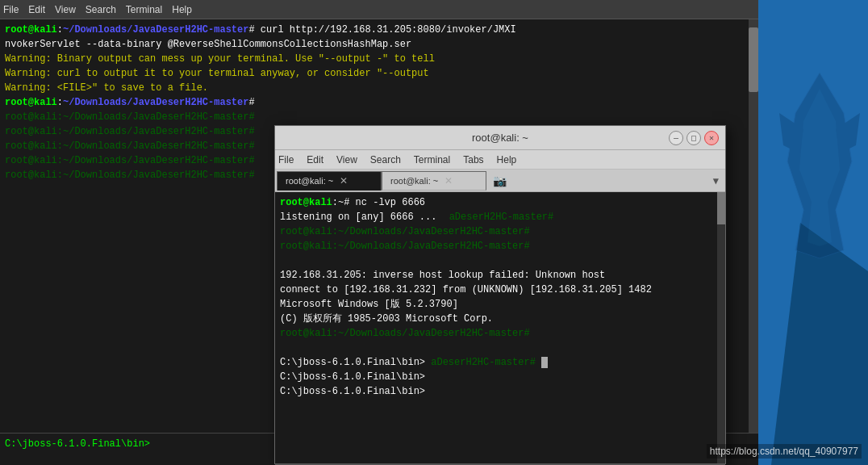 Image resolution: width=868 pixels, height=465 pixels. Describe the element at coordinates (379, 10) in the screenshot. I see `bg-menubar: File Edit View Search Terminal Help` at that location.